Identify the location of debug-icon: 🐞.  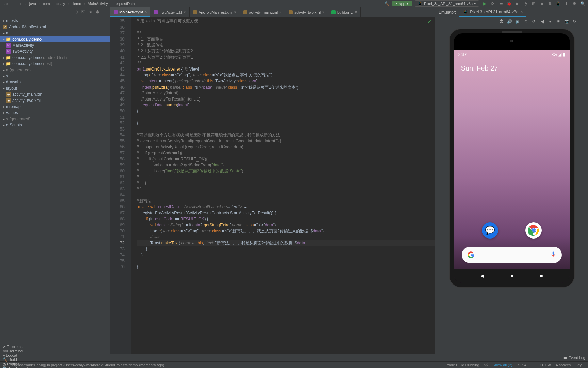
(509, 4).